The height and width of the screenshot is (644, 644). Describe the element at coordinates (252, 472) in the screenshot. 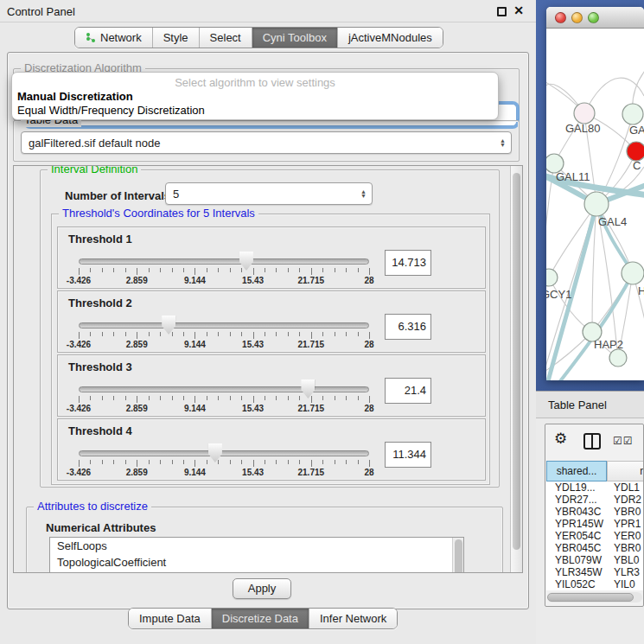

I see `slider-tick-label: 15.43` at that location.